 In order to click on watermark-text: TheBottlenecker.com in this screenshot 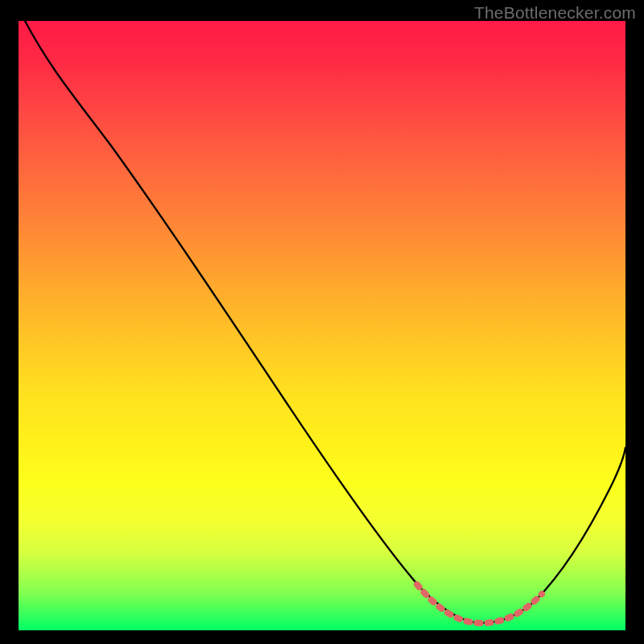, I will do `click(555, 13)`.